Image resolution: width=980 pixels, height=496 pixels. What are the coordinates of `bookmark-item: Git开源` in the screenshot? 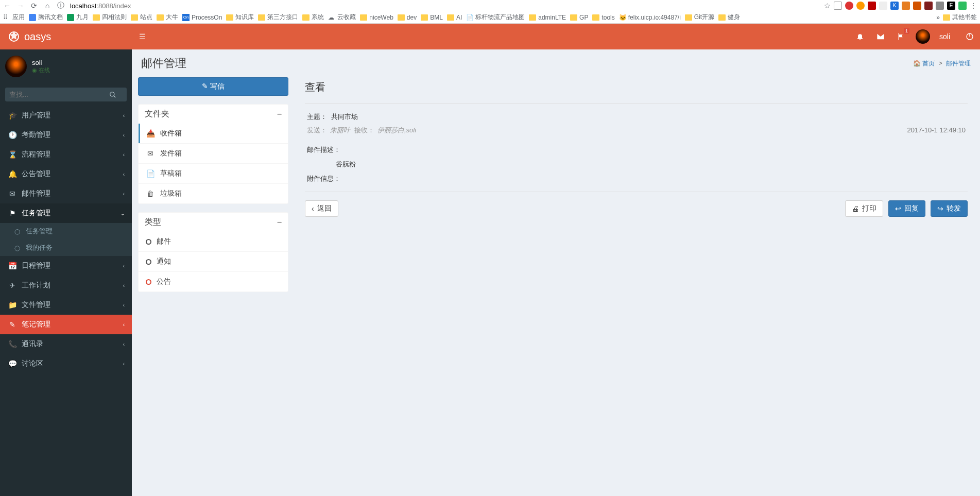 It's located at (699, 18).